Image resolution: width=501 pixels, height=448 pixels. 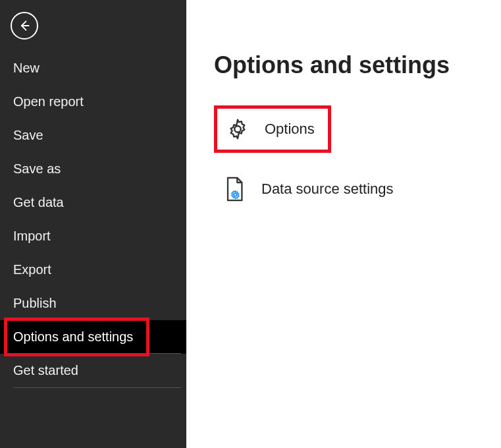 I want to click on menu-item-open-report: Open report, so click(x=93, y=101).